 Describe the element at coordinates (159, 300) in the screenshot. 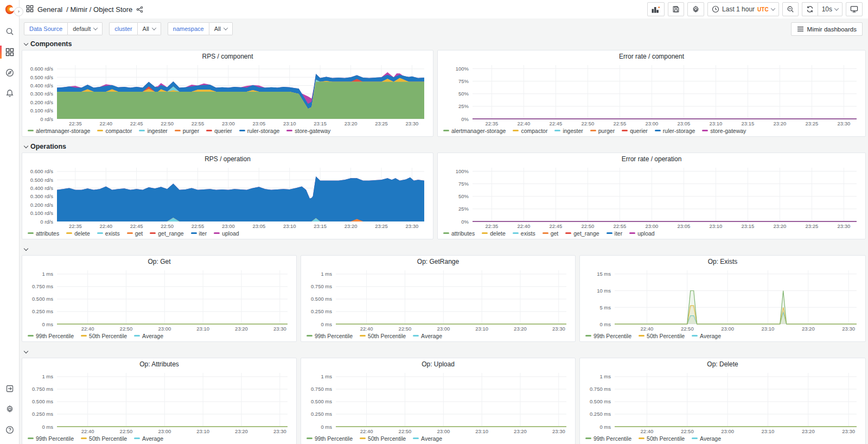

I see `chart-op-get: 0 ms0.250 ms0.500 ms0.750 ms1 ms22:4022:…` at that location.